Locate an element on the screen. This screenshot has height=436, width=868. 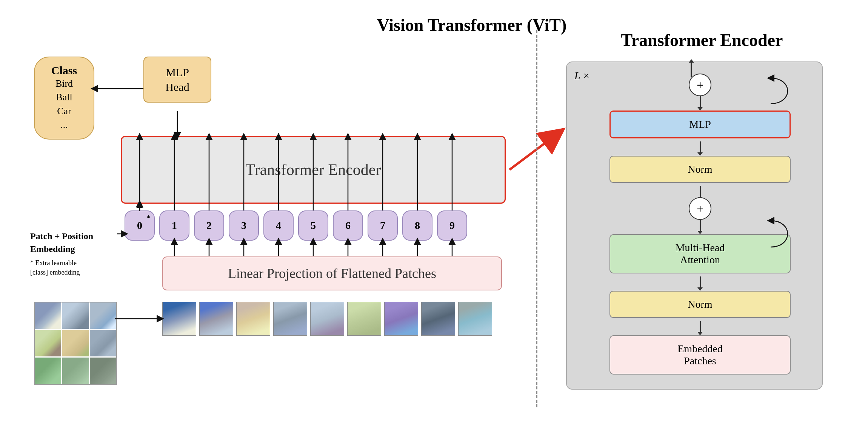
top-arrow-out is located at coordinates (691, 70).